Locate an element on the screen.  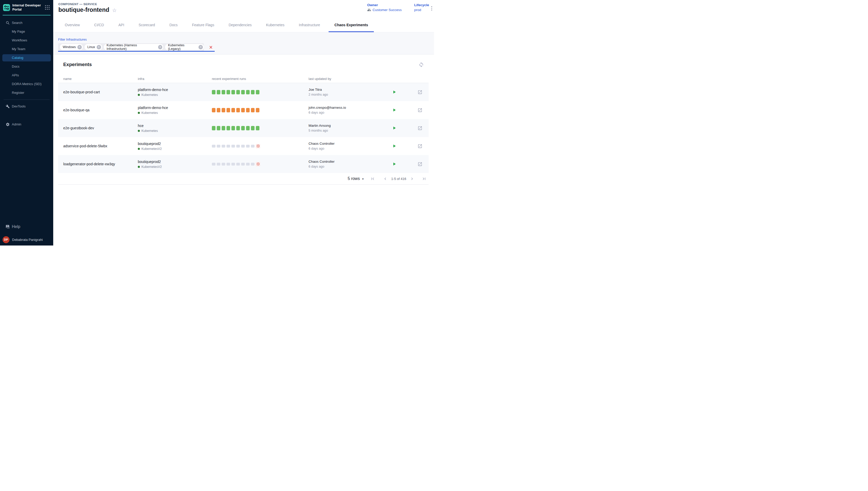
sidebar-item-docs: Docs is located at coordinates (27, 66).